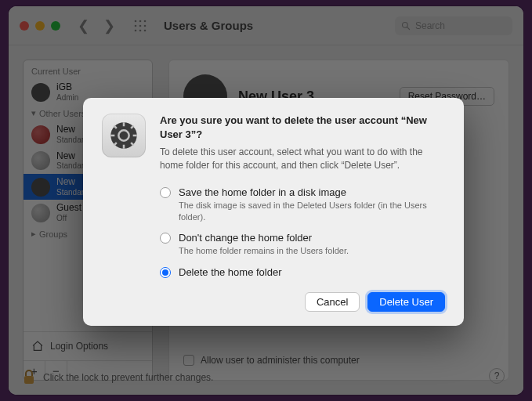 This screenshot has width=532, height=401. What do you see at coordinates (312, 193) in the screenshot?
I see `radio-label: Save the home folder in a disk image` at bounding box center [312, 193].